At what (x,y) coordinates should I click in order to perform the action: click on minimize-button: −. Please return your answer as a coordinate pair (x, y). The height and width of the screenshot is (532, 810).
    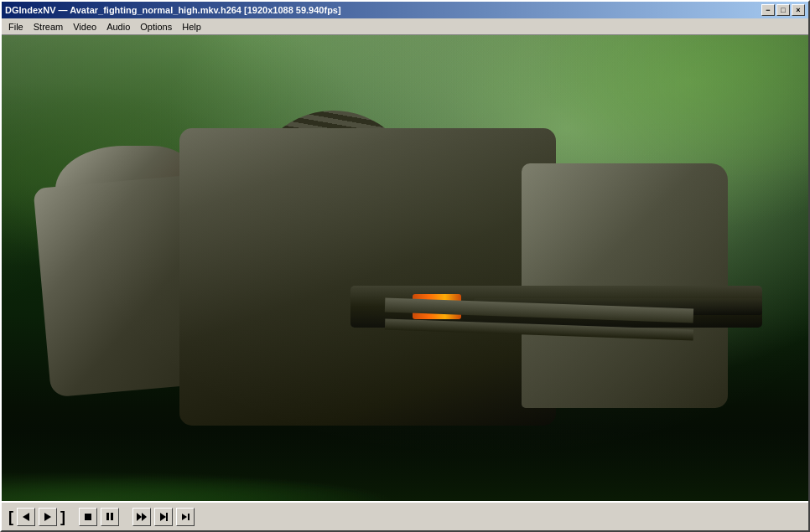
    Looking at the image, I should click on (768, 10).